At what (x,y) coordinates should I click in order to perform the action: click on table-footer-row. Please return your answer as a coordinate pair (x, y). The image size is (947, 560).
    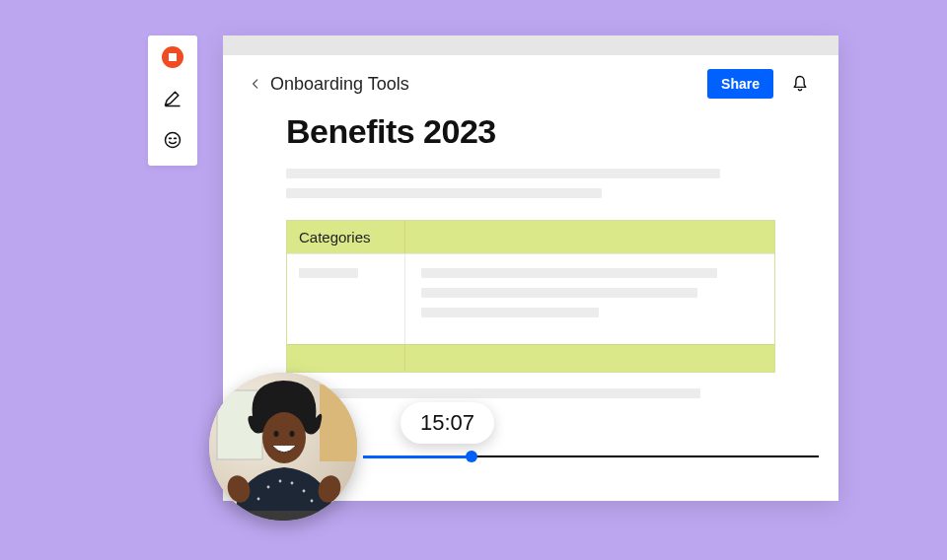
    Looking at the image, I should click on (531, 358).